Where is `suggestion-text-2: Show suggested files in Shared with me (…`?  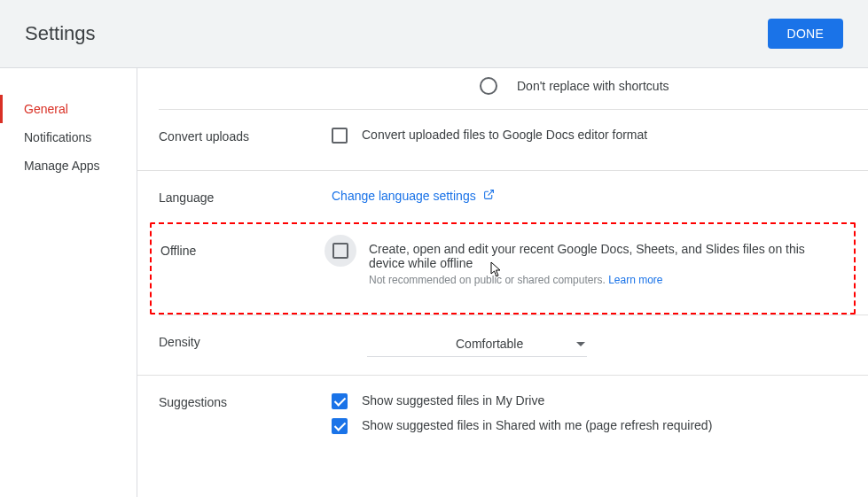
suggestion-text-2: Show suggested files in Shared with me (… is located at coordinates (537, 425).